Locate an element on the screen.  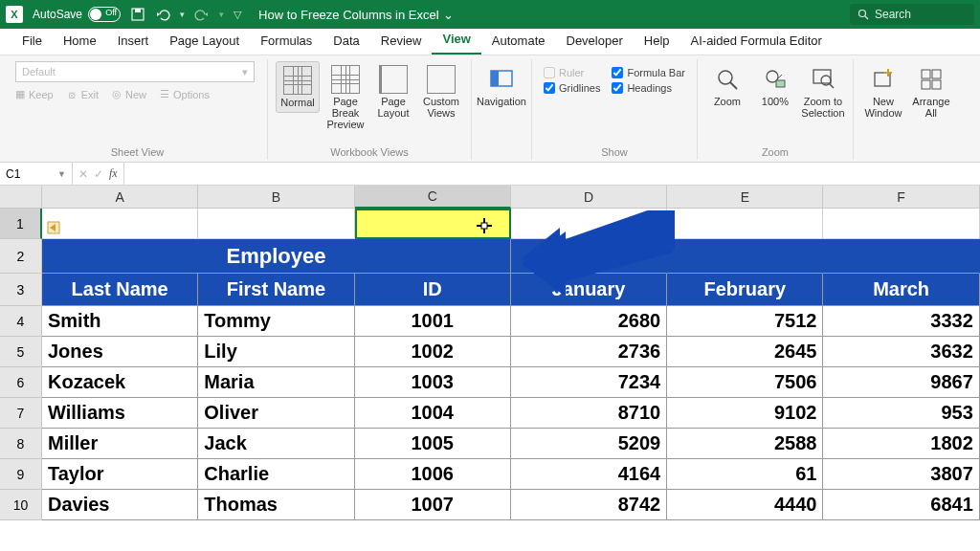
document-title: How to Freeze Columns in Excel ⌄ is located at coordinates (356, 15).